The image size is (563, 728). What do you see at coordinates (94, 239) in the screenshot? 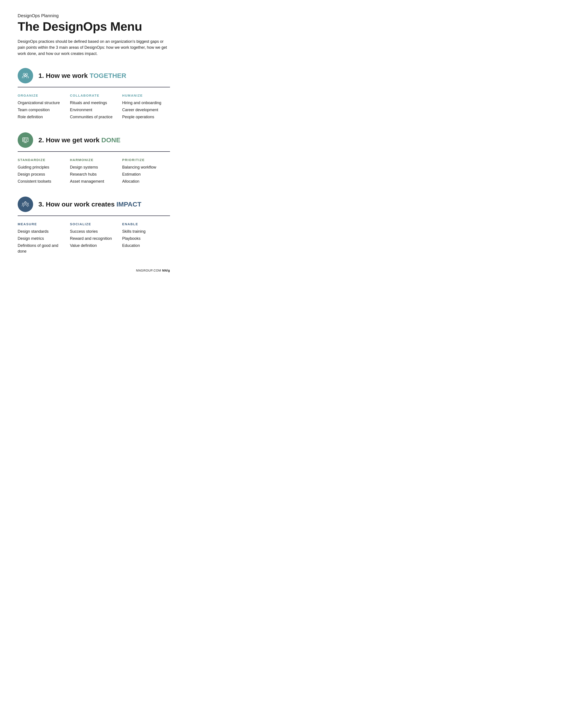
I see `socialize-column: SOCIALIZE Success stories Reward and rec…` at bounding box center [94, 239].